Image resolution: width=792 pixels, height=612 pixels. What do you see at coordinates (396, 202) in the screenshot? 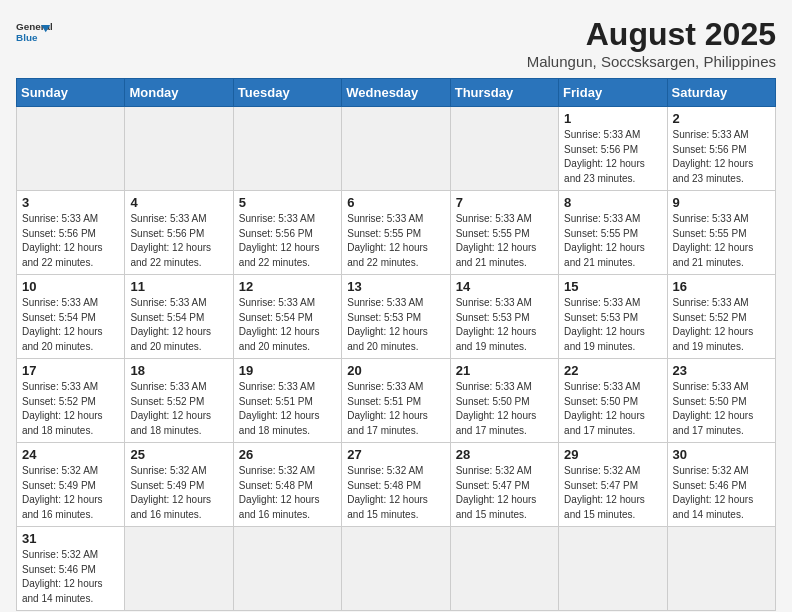
I see `day-number: 6` at bounding box center [396, 202].